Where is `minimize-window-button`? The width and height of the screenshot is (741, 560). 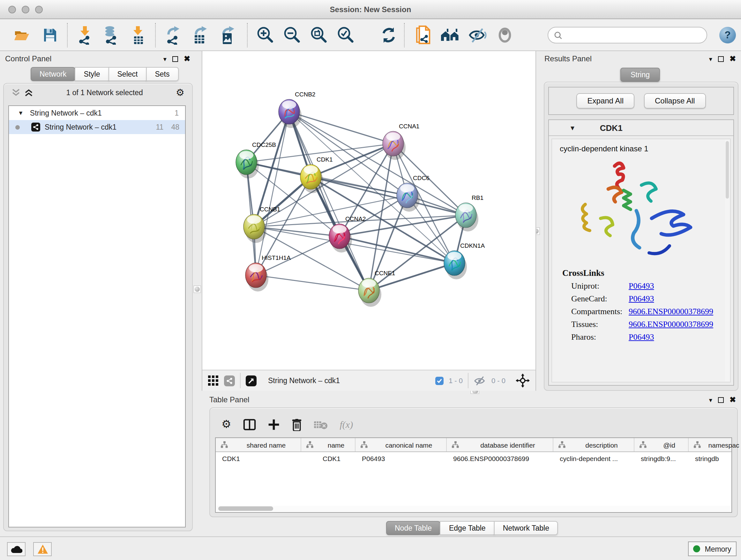 minimize-window-button is located at coordinates (25, 9).